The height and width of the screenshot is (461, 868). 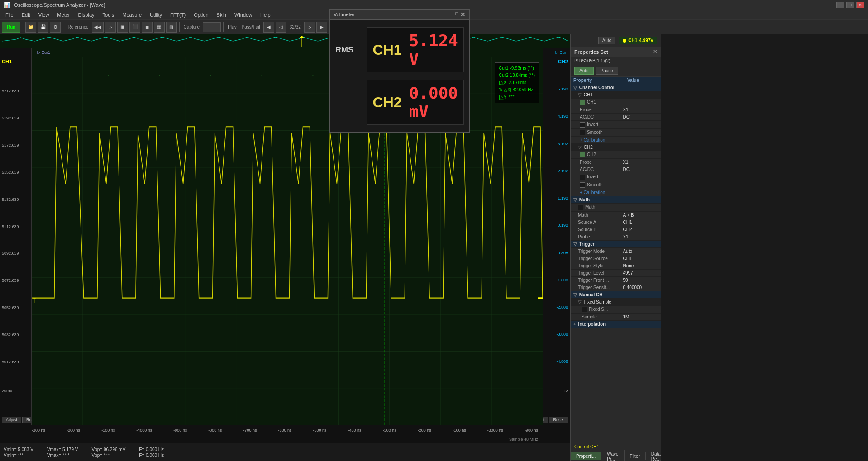 What do you see at coordinates (11, 27) in the screenshot?
I see `run-button: Run` at bounding box center [11, 27].